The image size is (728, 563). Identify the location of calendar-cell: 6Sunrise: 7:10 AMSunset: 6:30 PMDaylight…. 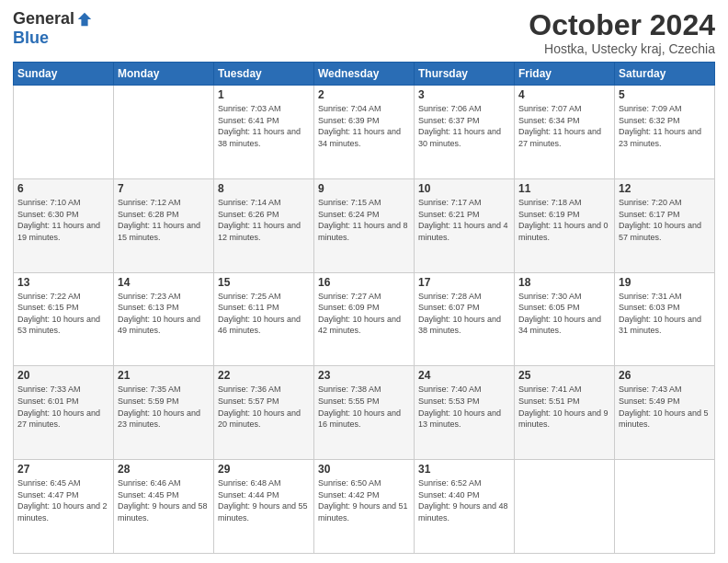
(64, 225).